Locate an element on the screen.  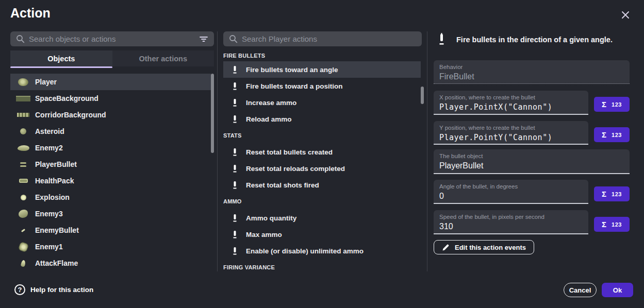
pencil-icon is located at coordinates (445, 247).